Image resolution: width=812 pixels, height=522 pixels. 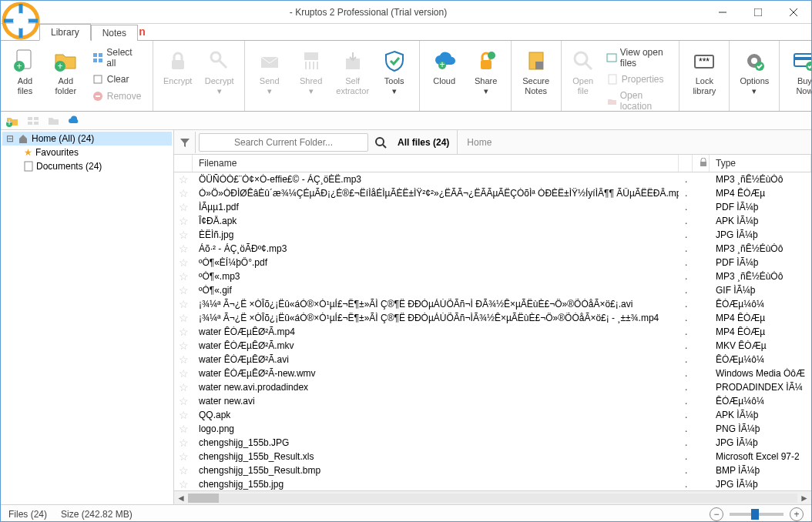 What do you see at coordinates (493, 443) in the screenshot?
I see `table-row: ☆chengshijg_155b.JPG.JPG ÌÃ¼þ` at bounding box center [493, 443].